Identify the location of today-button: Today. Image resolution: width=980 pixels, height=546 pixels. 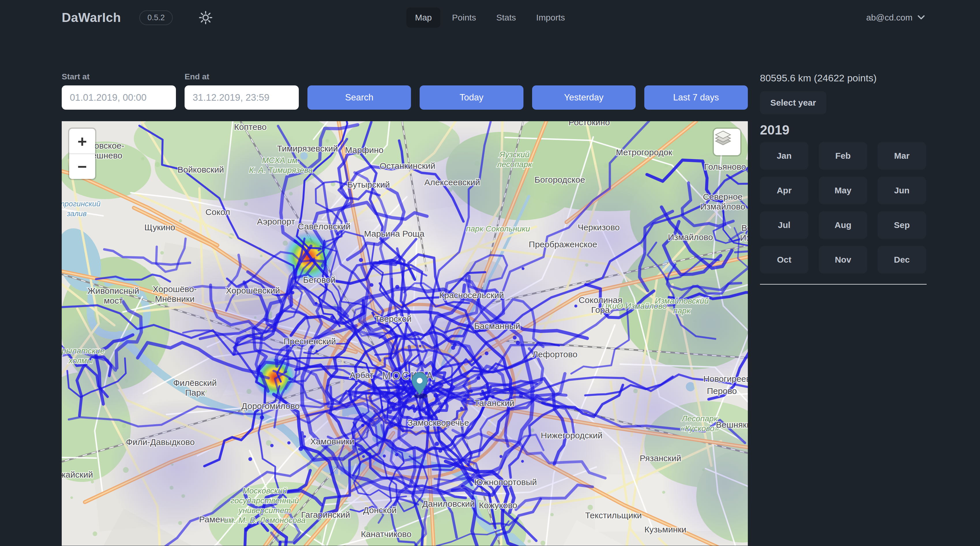
(471, 97).